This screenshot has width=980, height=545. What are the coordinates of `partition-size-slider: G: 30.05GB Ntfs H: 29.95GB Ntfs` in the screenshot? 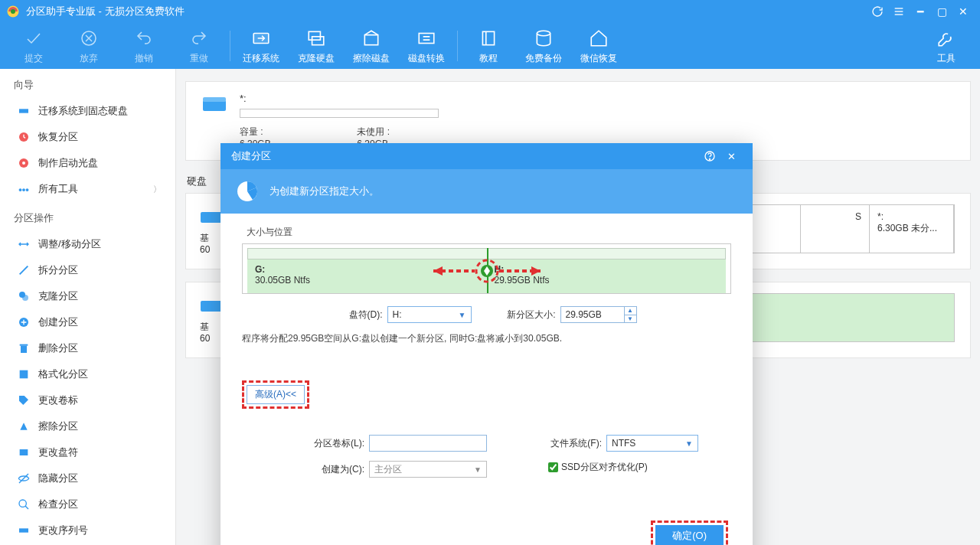 It's located at (487, 269).